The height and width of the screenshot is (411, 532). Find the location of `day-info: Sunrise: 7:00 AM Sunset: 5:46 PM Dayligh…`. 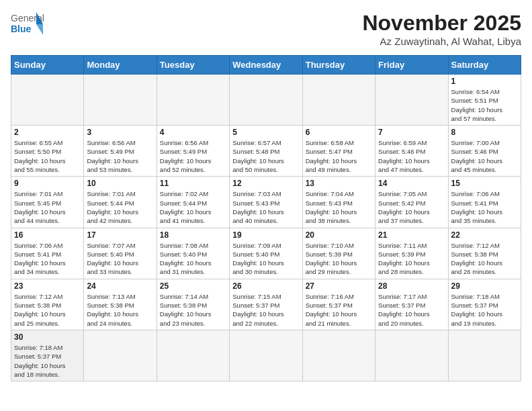

day-info: Sunrise: 7:00 AM Sunset: 5:46 PM Dayligh… is located at coordinates (485, 156).